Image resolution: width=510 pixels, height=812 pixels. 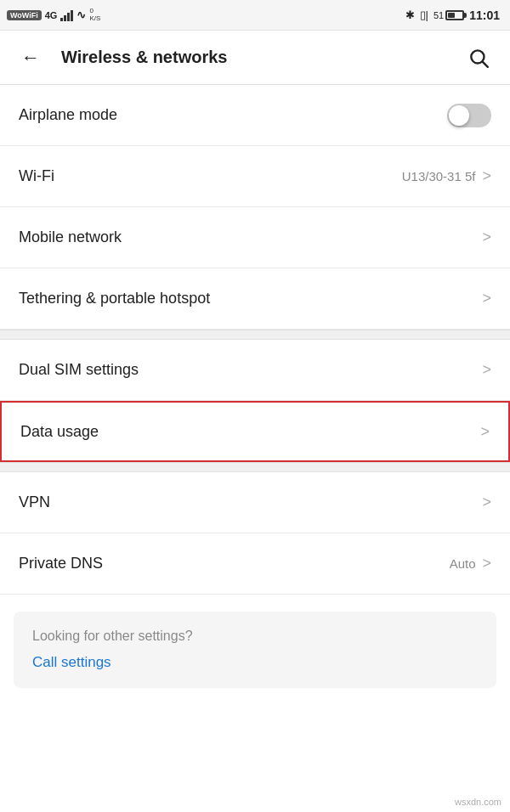 What do you see at coordinates (439, 177) in the screenshot?
I see `wifi-value: U13/30-31 5f` at bounding box center [439, 177].